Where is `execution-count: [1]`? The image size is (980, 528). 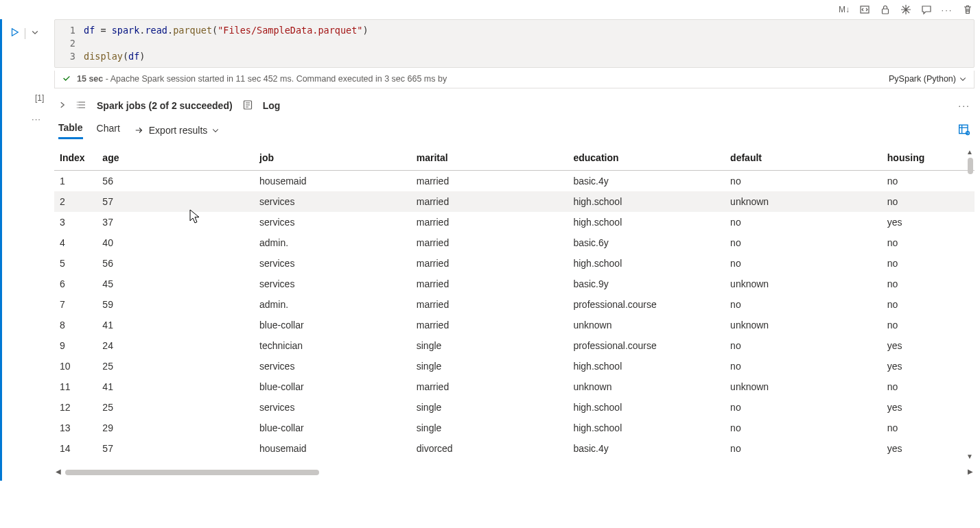
execution-count: [1] is located at coordinates (40, 98).